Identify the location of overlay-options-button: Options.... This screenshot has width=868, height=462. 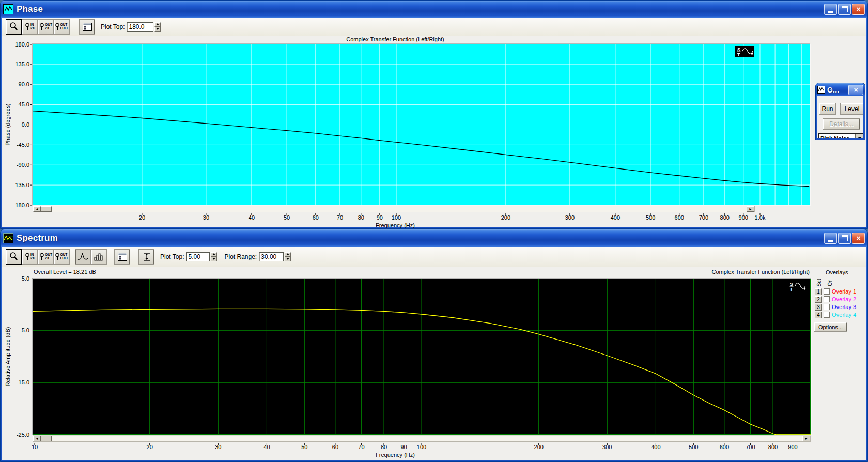
(831, 327).